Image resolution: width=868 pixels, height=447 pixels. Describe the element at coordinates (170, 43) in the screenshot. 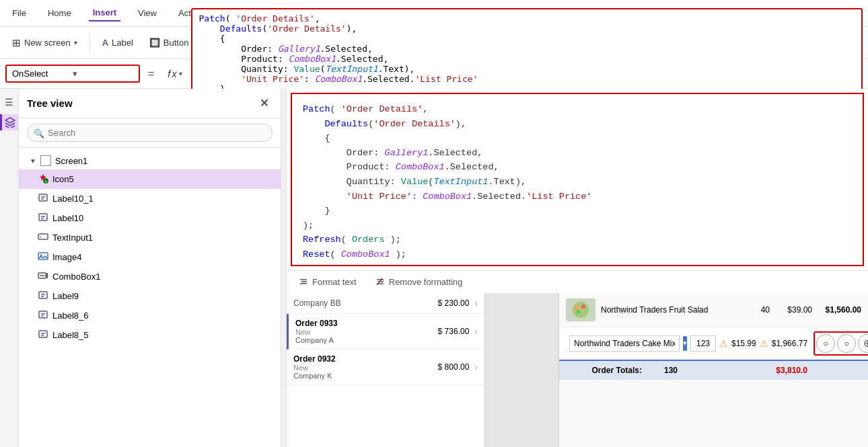

I see `button-button: 🔲 Button` at that location.